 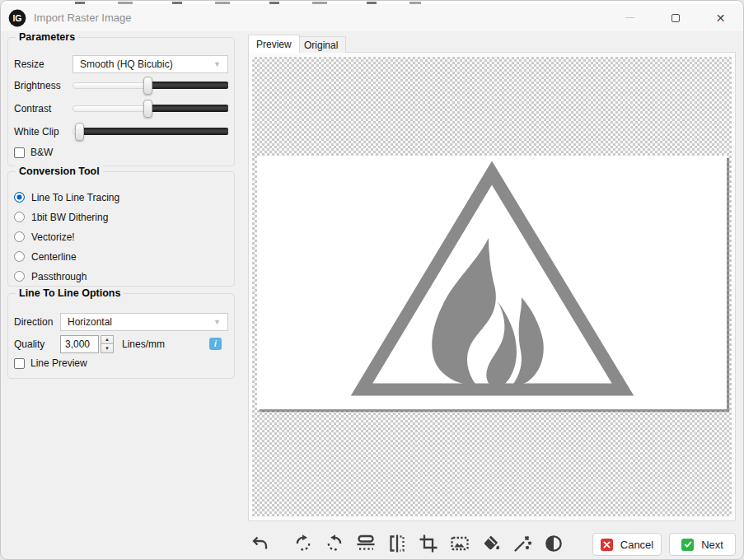 What do you see at coordinates (37, 322) in the screenshot?
I see `direction-label: Direction` at bounding box center [37, 322].